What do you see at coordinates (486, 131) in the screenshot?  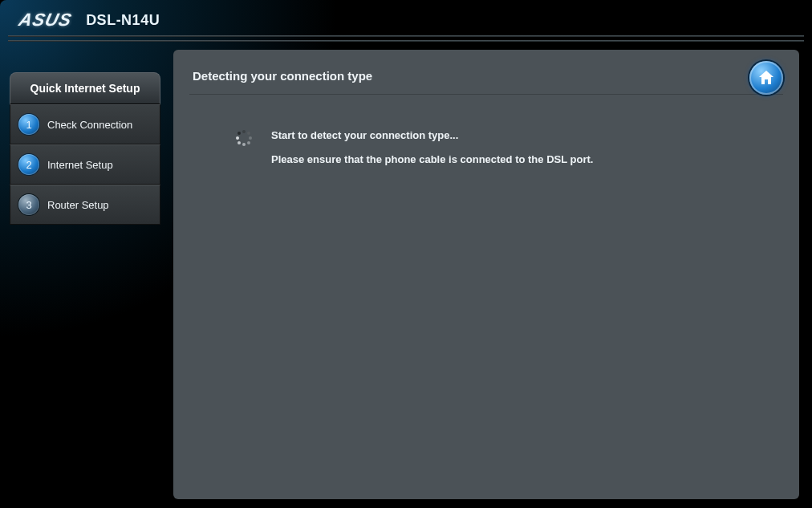 I see `content-block: Start to detect your connection type... …` at bounding box center [486, 131].